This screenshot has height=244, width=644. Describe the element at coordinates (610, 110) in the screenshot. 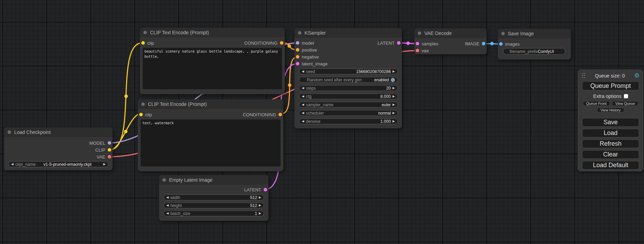

I see `view-history-button: View History` at that location.